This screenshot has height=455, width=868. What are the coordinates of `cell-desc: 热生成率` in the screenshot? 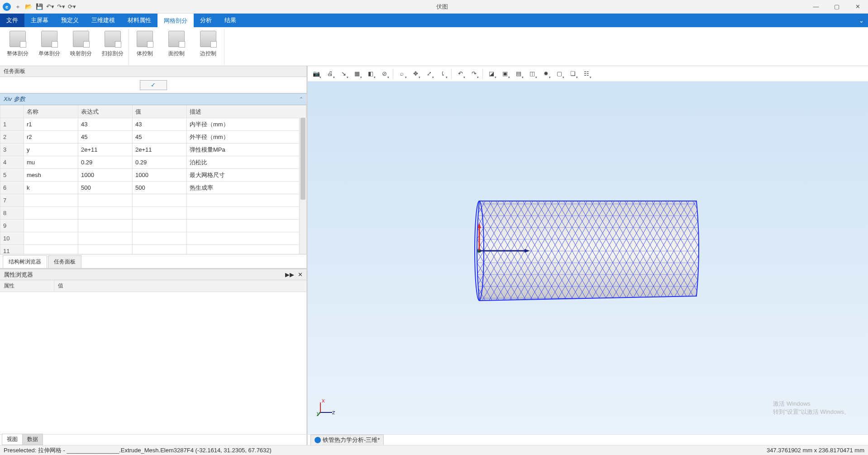 It's located at (247, 188).